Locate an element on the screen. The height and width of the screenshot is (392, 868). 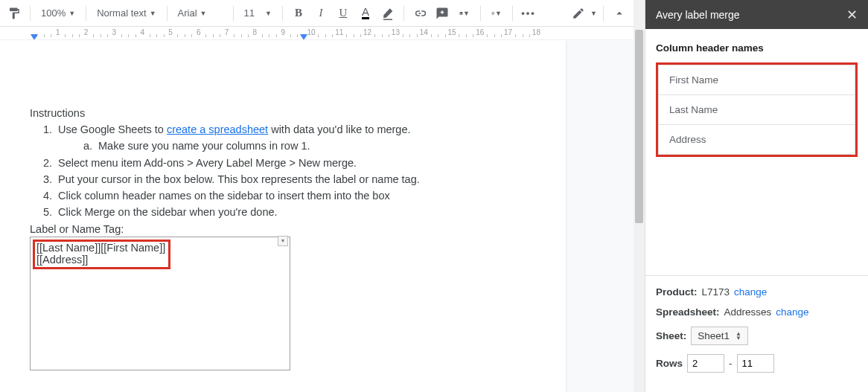
ruler-number: 15 is located at coordinates (451, 33).